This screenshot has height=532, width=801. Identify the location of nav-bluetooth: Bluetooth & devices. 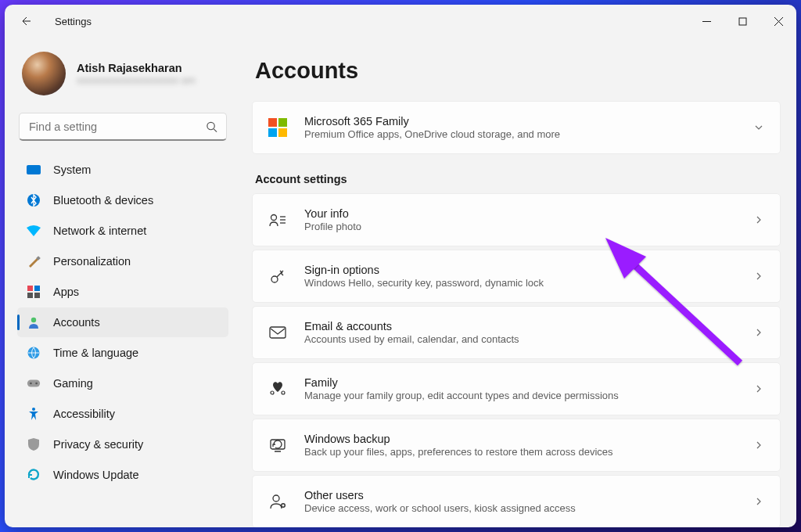
(123, 200).